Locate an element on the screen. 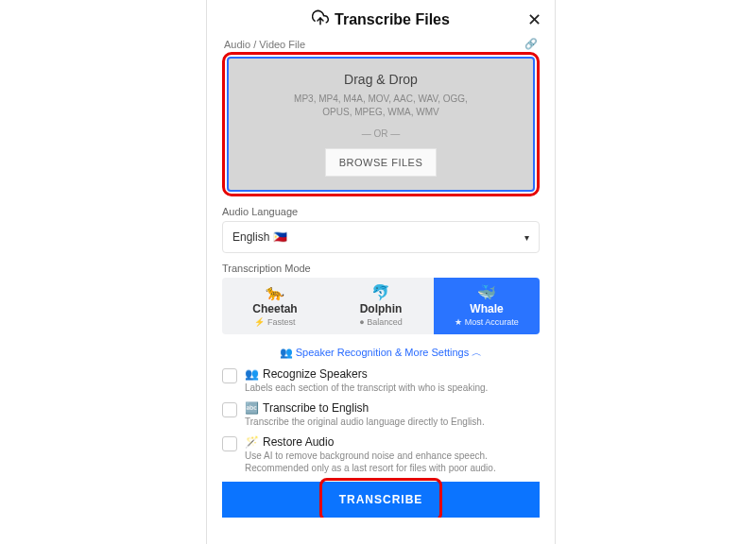 This screenshot has width=756, height=544. option-desc: Transcribe the original audio language d… is located at coordinates (392, 421).